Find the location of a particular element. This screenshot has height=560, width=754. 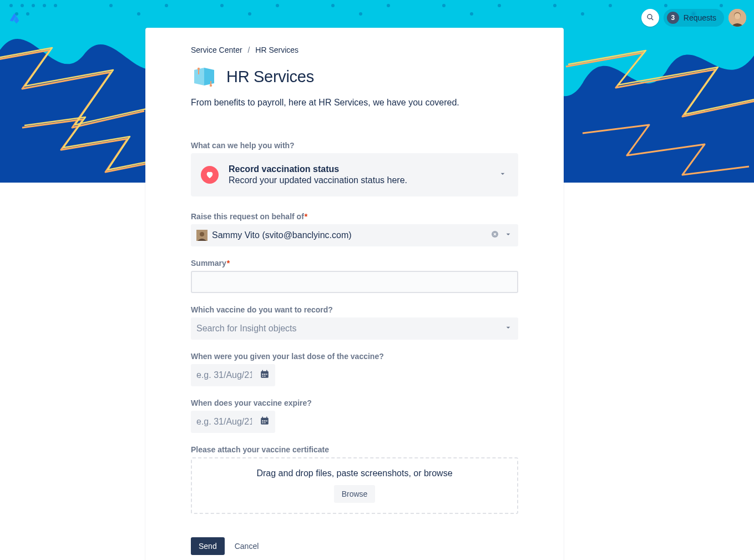

avatar is located at coordinates (737, 18).